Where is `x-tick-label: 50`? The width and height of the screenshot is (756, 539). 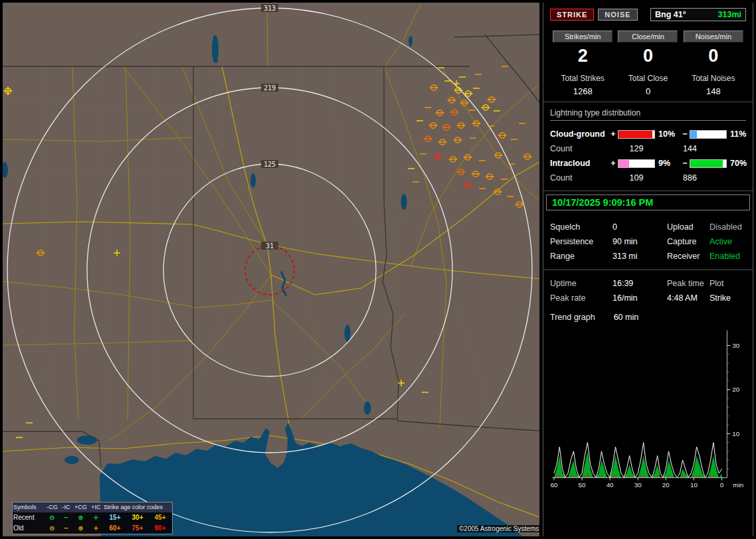 x-tick-label: 50 is located at coordinates (582, 485).